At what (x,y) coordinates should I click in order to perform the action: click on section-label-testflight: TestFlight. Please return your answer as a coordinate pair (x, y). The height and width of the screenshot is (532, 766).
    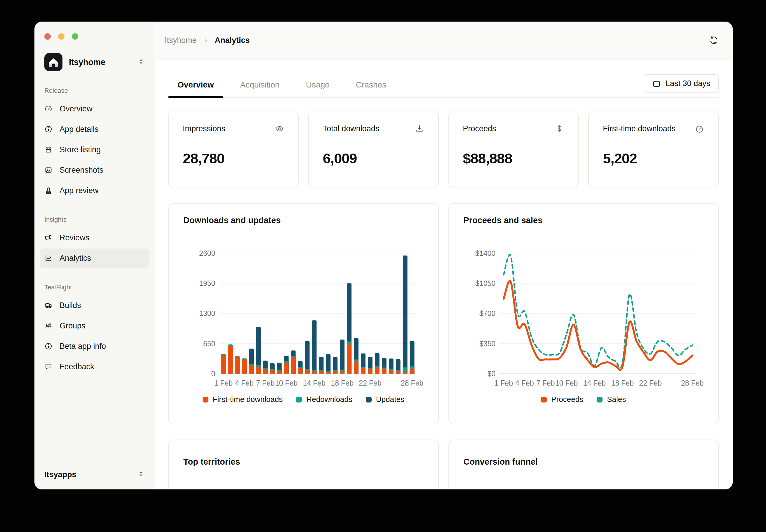
    Looking at the image, I should click on (95, 287).